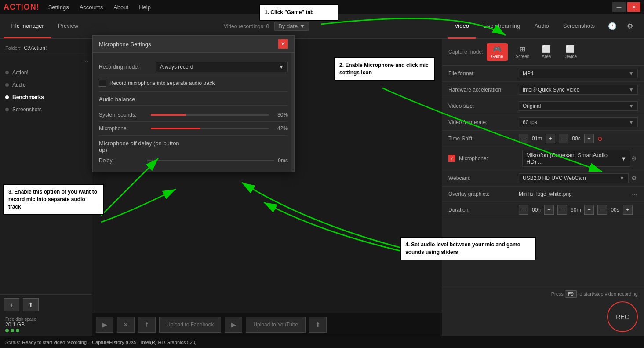  I want to click on capture-screen-button: ⊞ Screen, so click(523, 52).